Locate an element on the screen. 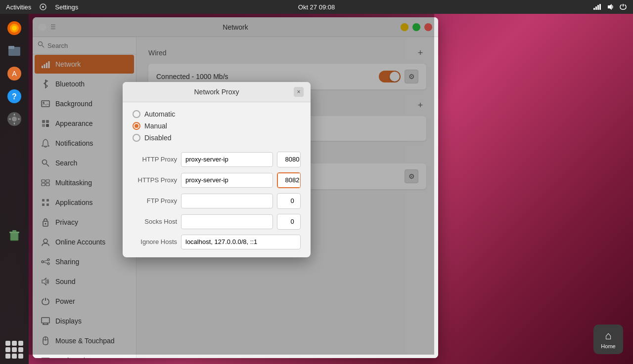 The width and height of the screenshot is (633, 364). ignore-hosts-label: Ignore Hosts is located at coordinates (155, 242).